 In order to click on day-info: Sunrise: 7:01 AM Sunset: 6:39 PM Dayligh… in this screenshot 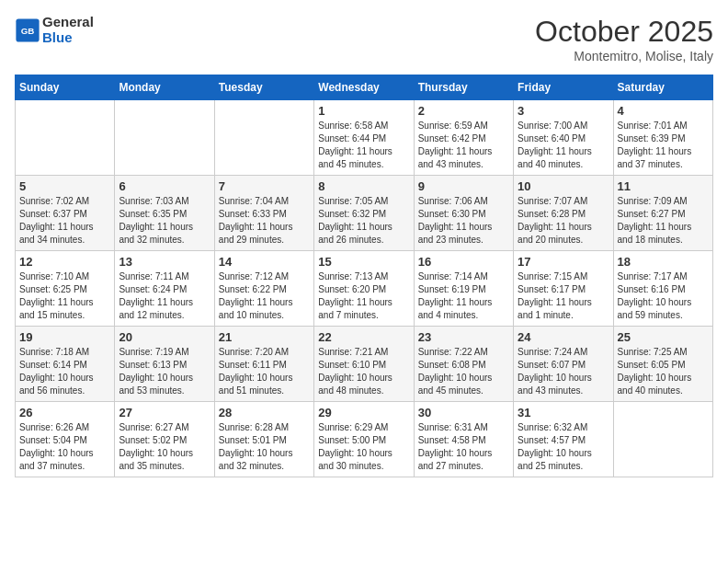, I will do `click(664, 145)`.